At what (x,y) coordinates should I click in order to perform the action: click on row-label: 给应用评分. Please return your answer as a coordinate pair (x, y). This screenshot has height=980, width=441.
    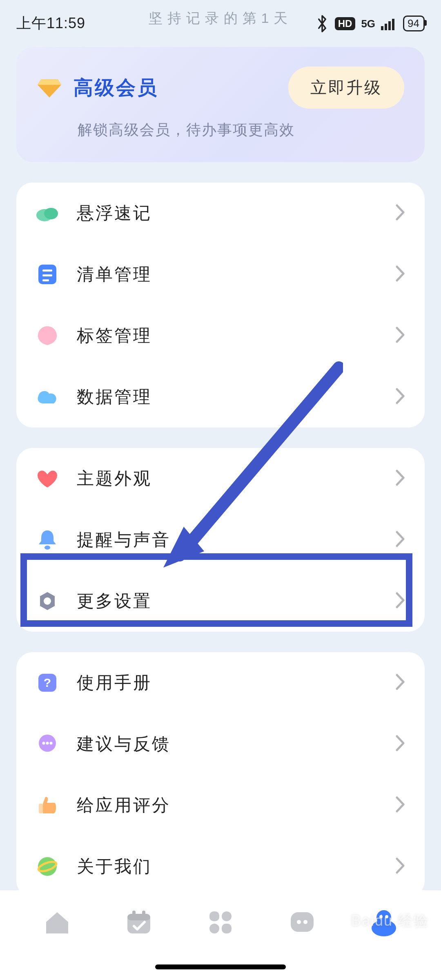
    Looking at the image, I should click on (227, 805).